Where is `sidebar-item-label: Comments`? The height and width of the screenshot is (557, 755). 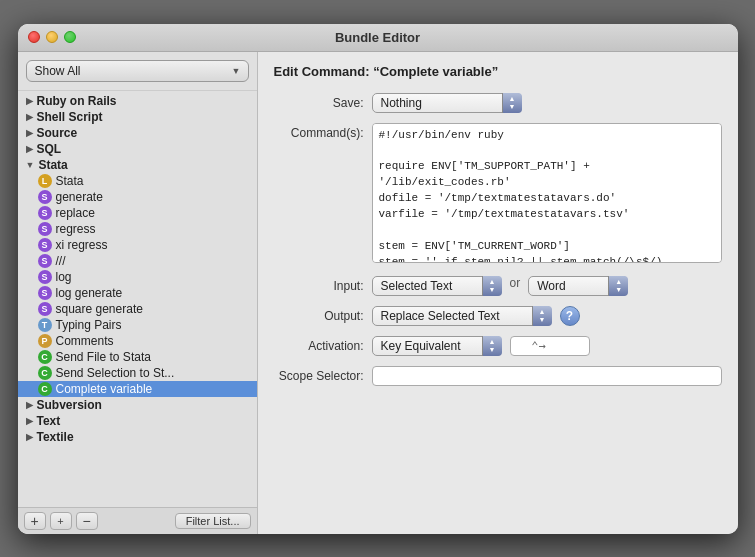
sidebar-item-label: Comments is located at coordinates (85, 341).